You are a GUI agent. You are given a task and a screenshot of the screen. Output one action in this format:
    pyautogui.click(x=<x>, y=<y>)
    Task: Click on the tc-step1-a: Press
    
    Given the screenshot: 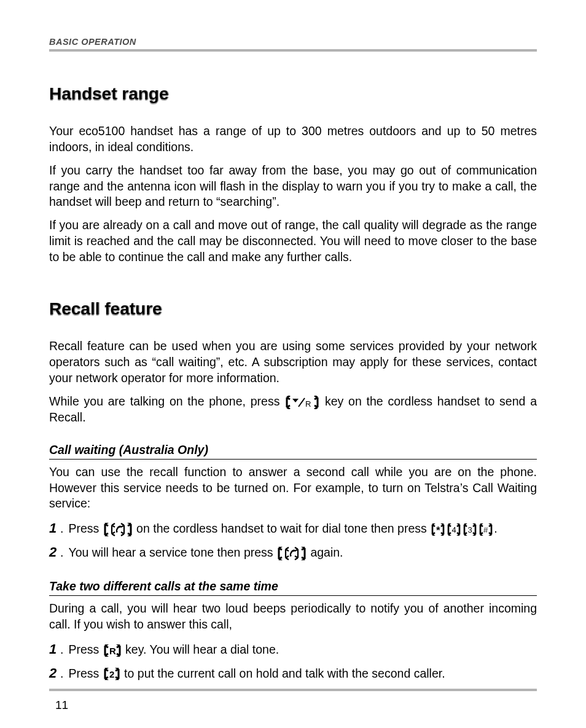 What is the action you would take?
    pyautogui.click(x=85, y=649)
    